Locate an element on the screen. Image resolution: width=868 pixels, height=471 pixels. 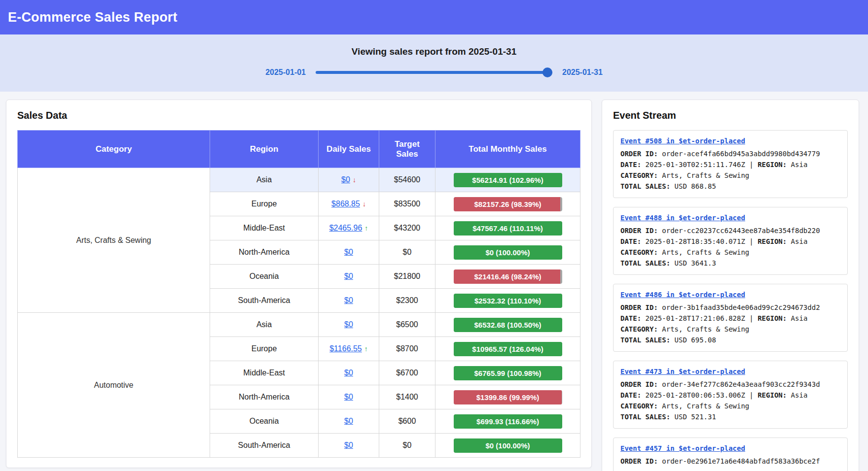
date-slider-thumb is located at coordinates (547, 72).